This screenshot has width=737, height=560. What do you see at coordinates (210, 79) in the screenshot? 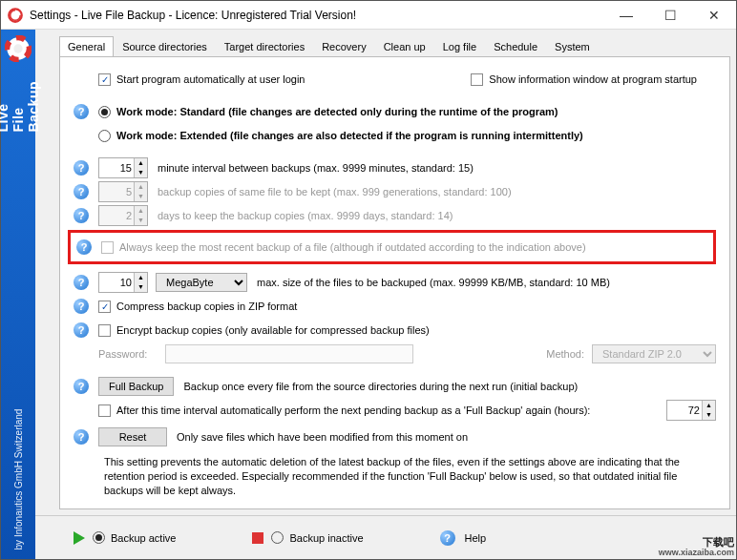
I see `autostart-label: Start program automatically at user logi…` at bounding box center [210, 79].